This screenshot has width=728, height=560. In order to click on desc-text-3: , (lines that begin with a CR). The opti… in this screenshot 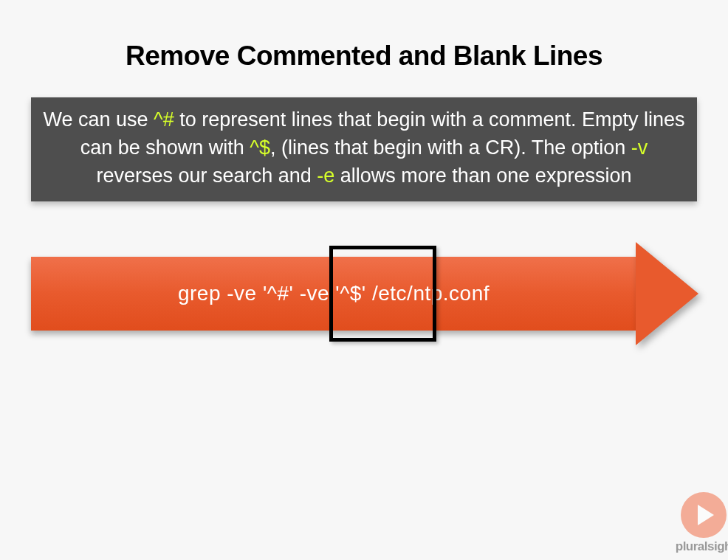, I will do `click(450, 148)`.